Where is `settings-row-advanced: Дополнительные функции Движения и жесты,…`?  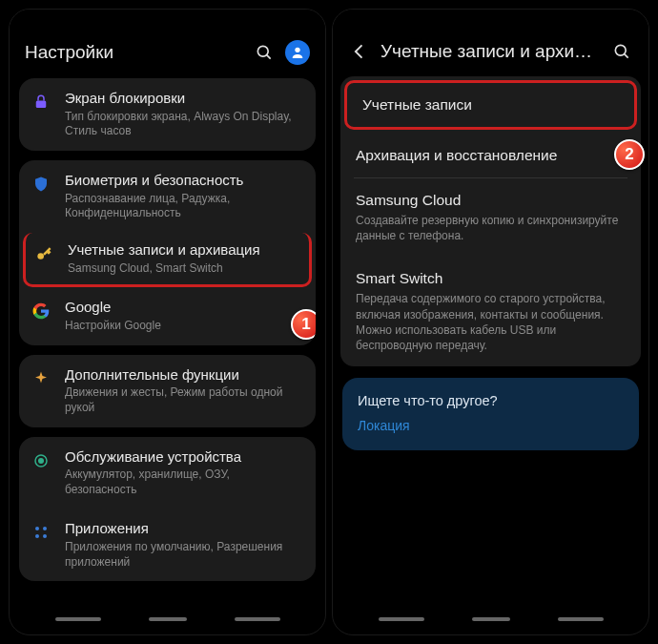 settings-row-advanced: Дополнительные функции Движения и жесты,… is located at coordinates (168, 391).